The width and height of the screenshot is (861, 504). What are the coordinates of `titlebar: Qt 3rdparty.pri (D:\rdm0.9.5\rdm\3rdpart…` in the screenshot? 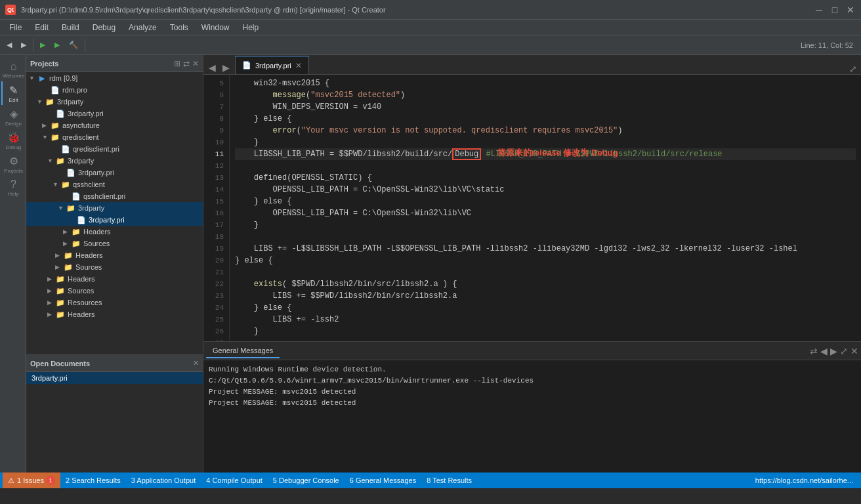 It's located at (430, 10).